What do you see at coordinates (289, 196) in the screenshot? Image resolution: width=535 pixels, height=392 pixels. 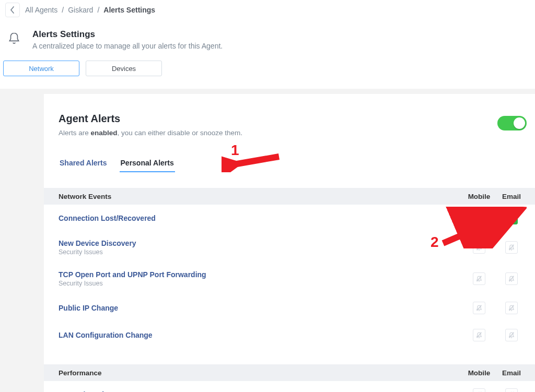 I see `section-header: Network EventsMobileEmail` at bounding box center [289, 196].